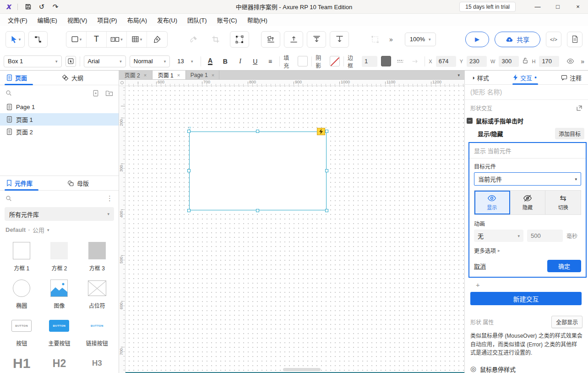 The width and height of the screenshot is (588, 373). What do you see at coordinates (339, 39) in the screenshot?
I see `arrange-back-button` at bounding box center [339, 39].